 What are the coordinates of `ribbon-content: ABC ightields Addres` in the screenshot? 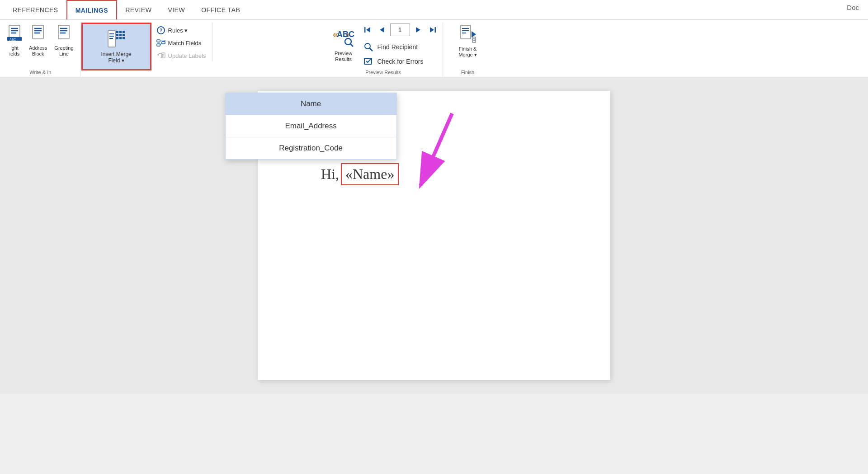 It's located at (434, 48).